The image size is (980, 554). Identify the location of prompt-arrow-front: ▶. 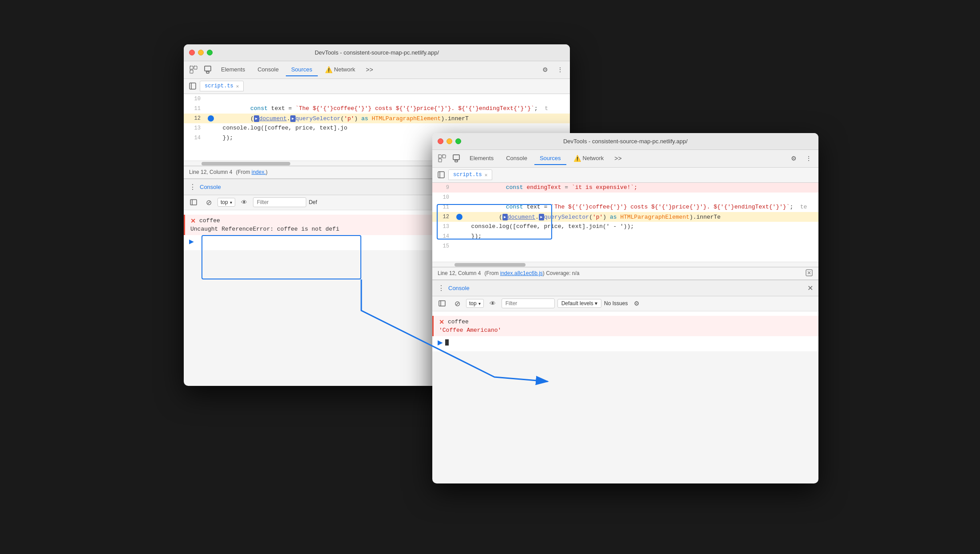
(440, 342).